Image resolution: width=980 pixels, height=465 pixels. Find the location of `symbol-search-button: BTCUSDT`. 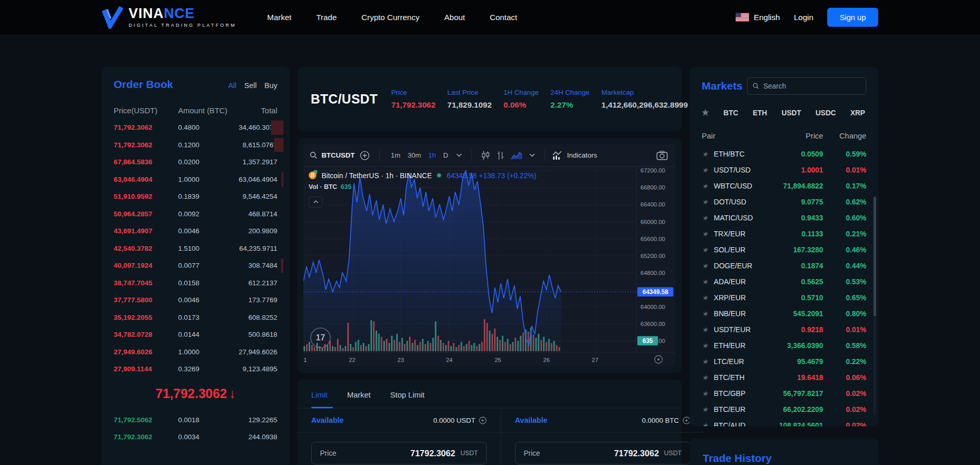

symbol-search-button: BTCUSDT is located at coordinates (332, 156).